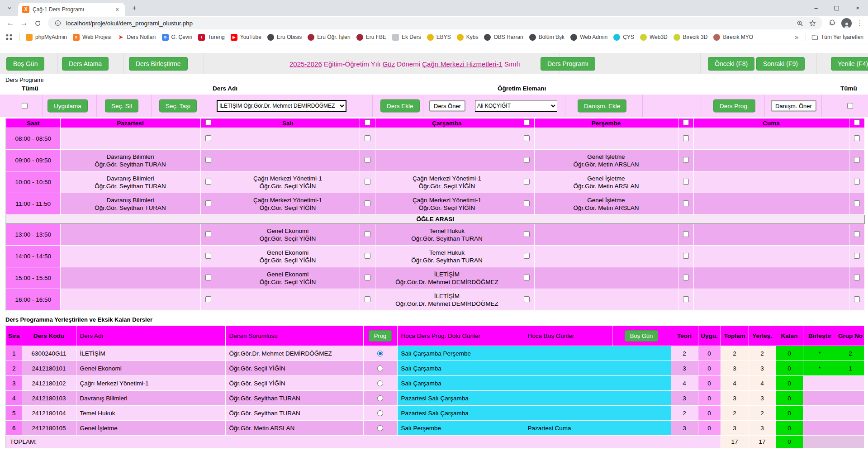  What do you see at coordinates (117, 9) in the screenshot?
I see `tab-close-icon: ×` at bounding box center [117, 9].